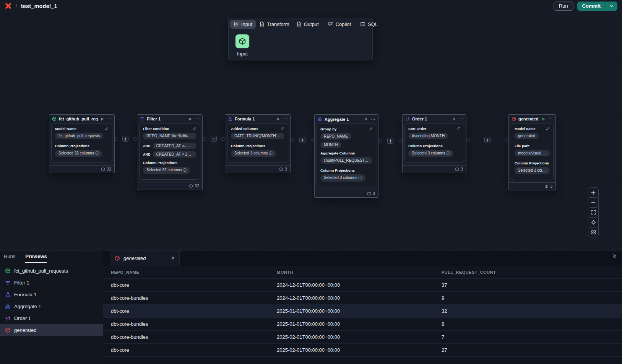 The width and height of the screenshot is (622, 364). Describe the element at coordinates (359, 350) in the screenshot. I see `cell-month: 2025-02-01T00:00:00+00:00` at that location.